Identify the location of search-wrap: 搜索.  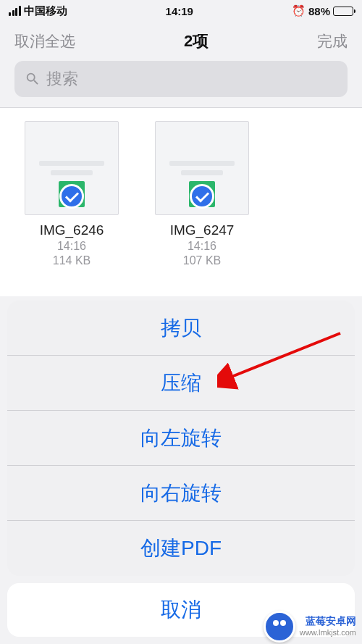
(181, 84).